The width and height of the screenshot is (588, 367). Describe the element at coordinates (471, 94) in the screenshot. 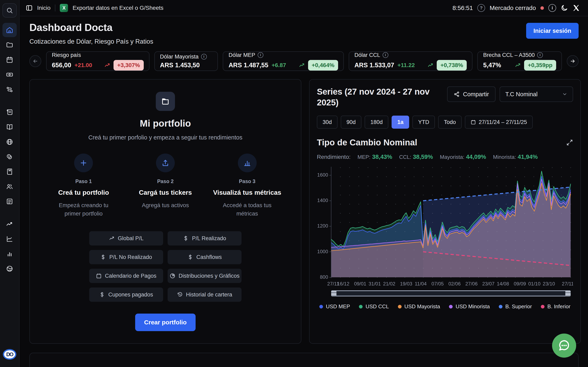

I see `share-button: Compartir` at that location.